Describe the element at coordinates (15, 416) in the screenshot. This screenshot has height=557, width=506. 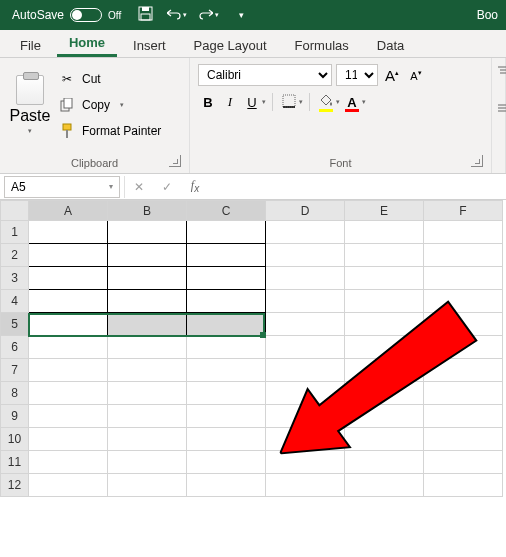
I see `row-header: 9` at that location.